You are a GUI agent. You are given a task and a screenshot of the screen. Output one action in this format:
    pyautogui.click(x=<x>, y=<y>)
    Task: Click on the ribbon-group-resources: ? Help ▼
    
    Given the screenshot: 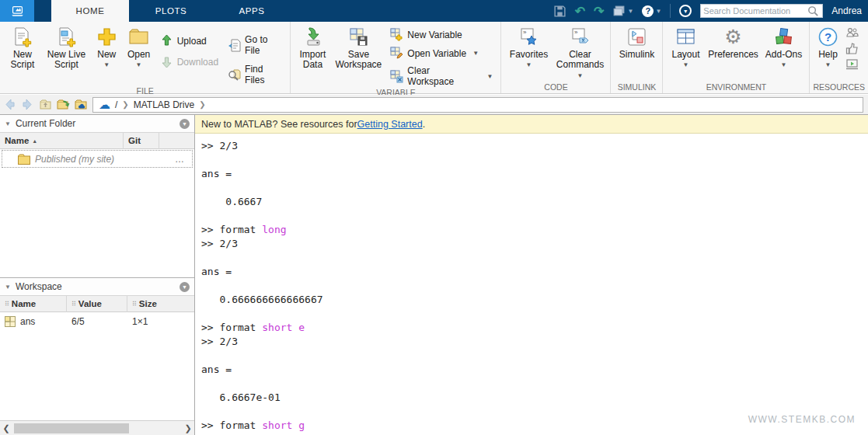 What is the action you would take?
    pyautogui.click(x=839, y=57)
    